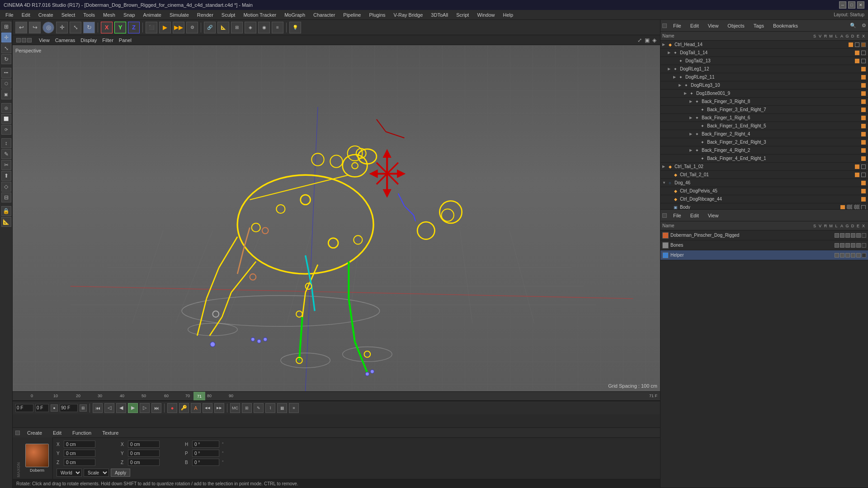 The height and width of the screenshot is (488, 868). I want to click on move-tool-2: ↕, so click(6, 143).